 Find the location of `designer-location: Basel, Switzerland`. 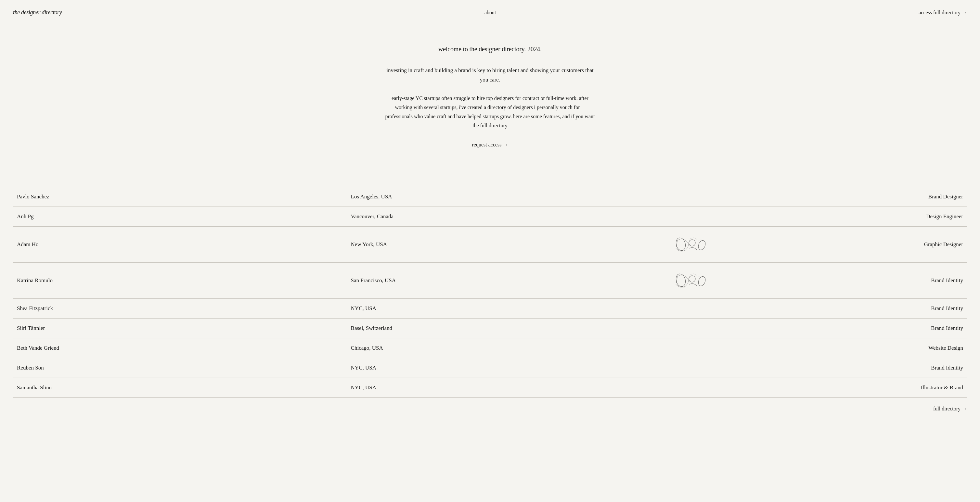

designer-location: Basel, Switzerland is located at coordinates (490, 328).